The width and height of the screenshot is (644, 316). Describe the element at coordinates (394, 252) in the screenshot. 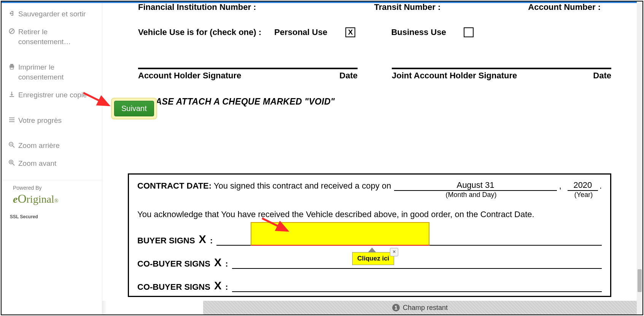

I see `tooltip-close-button: ×` at that location.